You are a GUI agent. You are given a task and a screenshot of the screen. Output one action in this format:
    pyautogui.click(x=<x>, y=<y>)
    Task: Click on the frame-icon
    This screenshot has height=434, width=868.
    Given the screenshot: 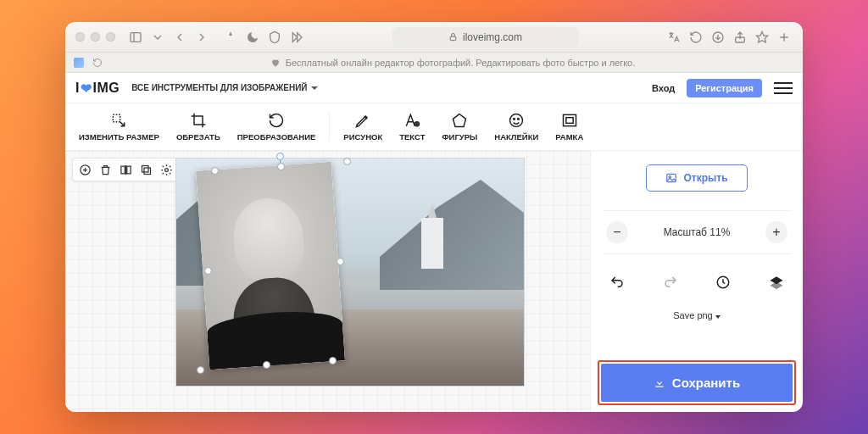 What is the action you would take?
    pyautogui.click(x=570, y=120)
    